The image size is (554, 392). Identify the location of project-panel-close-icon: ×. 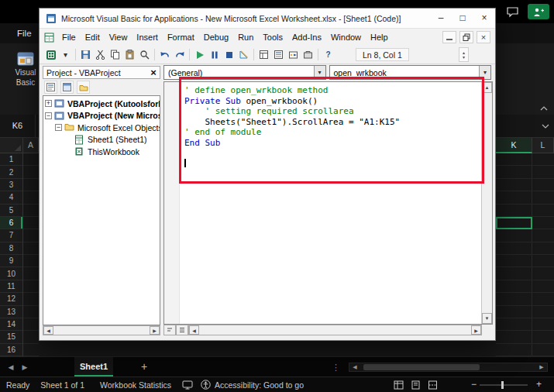
(153, 73).